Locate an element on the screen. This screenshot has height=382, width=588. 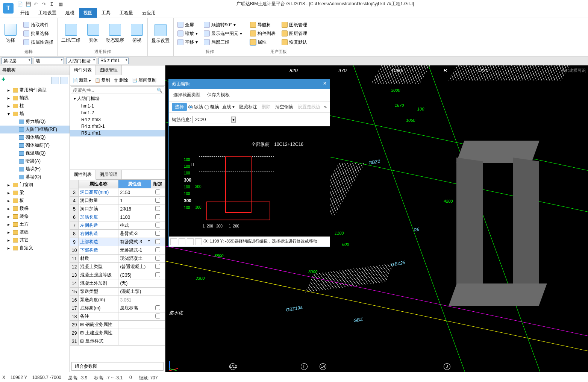
prop-value: 2150 is located at coordinates (135, 193).